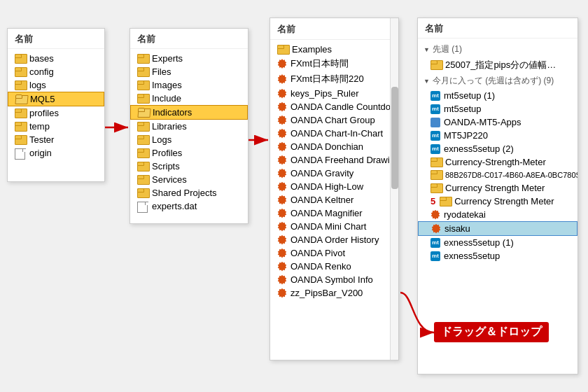  Describe the element at coordinates (56, 126) in the screenshot. I see `list-item: temp` at that location.